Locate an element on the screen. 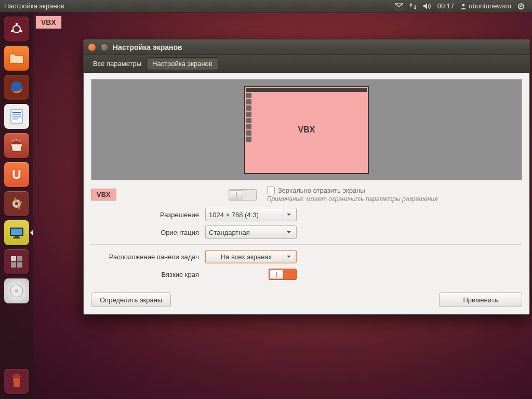 The width and height of the screenshot is (532, 399). preview-launcher is located at coordinates (249, 132).